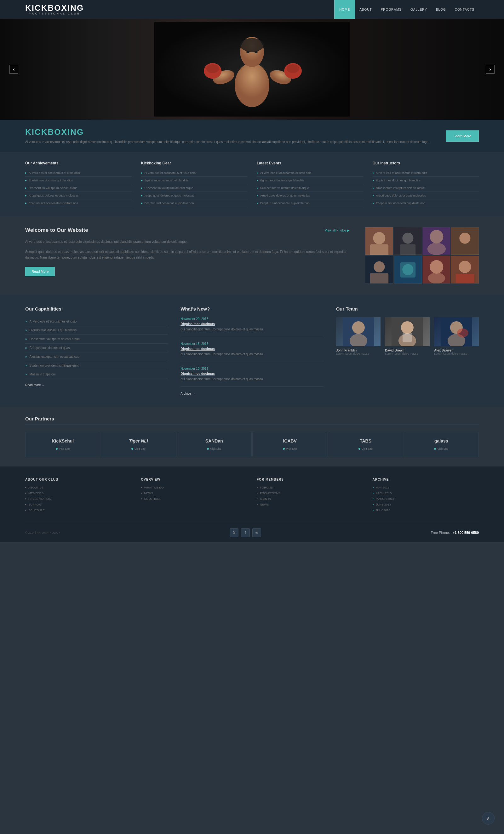 The height and width of the screenshot is (834, 504). What do you see at coordinates (40, 271) in the screenshot?
I see `read-more-button: Read More` at bounding box center [40, 271].